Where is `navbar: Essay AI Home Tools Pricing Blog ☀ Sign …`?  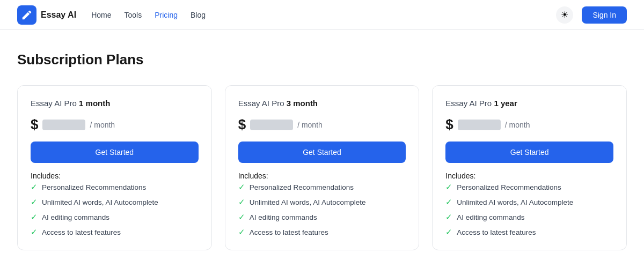
navbar: Essay AI Home Tools Pricing Blog ☀ Sign … is located at coordinates (322, 15).